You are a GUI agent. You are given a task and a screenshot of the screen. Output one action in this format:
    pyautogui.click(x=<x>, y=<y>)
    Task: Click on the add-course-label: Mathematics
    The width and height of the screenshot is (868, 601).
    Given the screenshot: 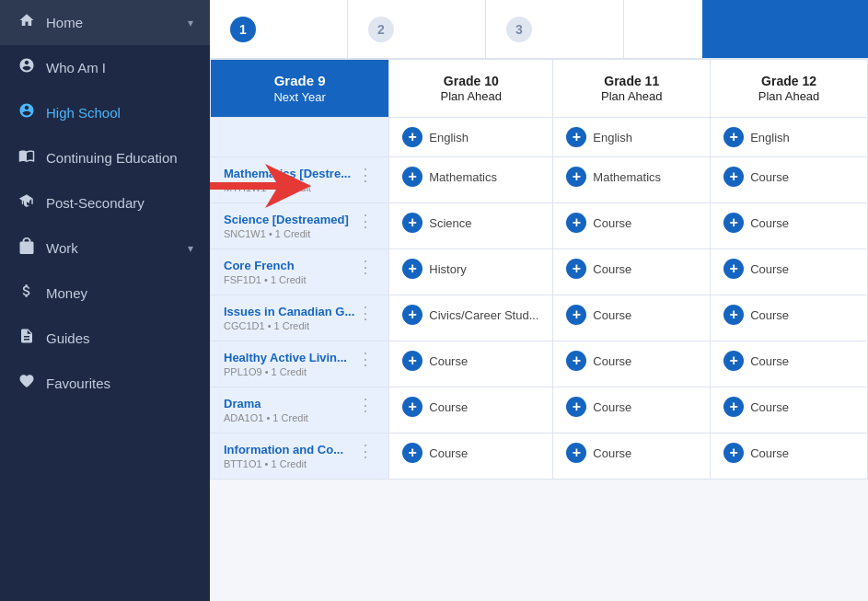 What is the action you would take?
    pyautogui.click(x=627, y=177)
    